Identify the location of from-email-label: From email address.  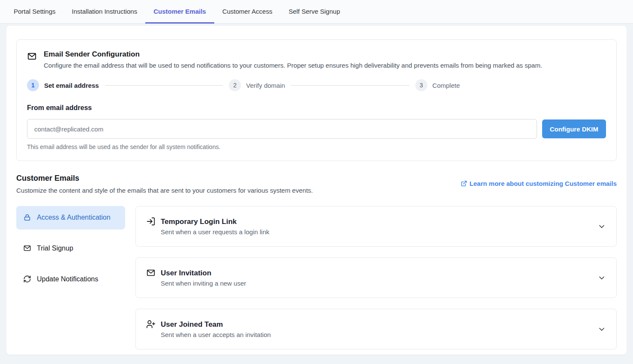
(316, 108).